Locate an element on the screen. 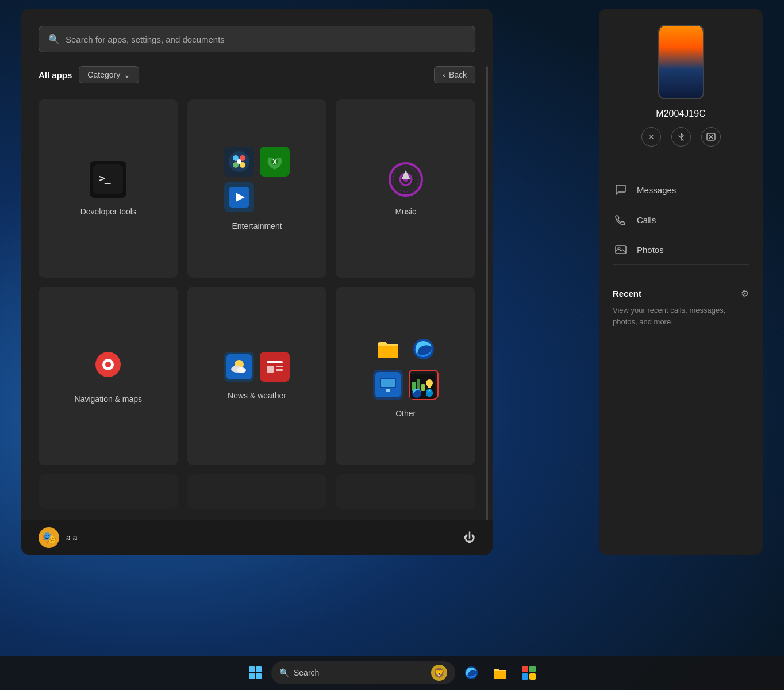  xbox-icon: X is located at coordinates (275, 162).